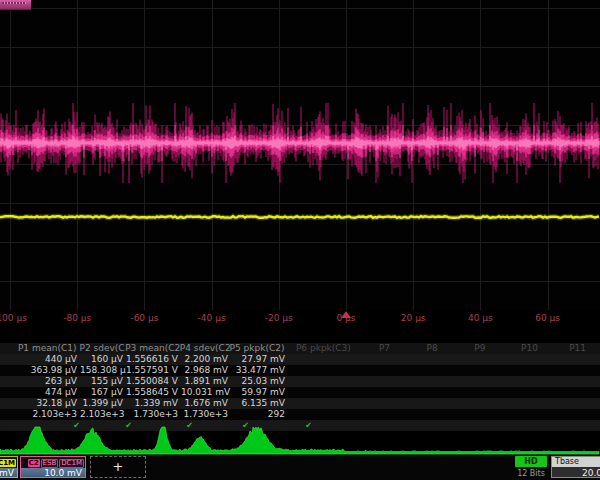 This screenshot has height=480, width=600. What do you see at coordinates (531, 462) in the screenshot?
I see `hd-mode-badge: HD` at bounding box center [531, 462].